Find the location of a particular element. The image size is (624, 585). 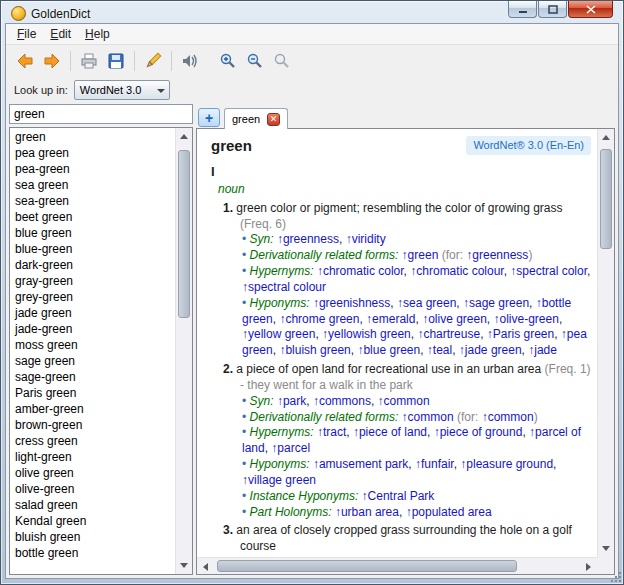

forward-button is located at coordinates (52, 61).